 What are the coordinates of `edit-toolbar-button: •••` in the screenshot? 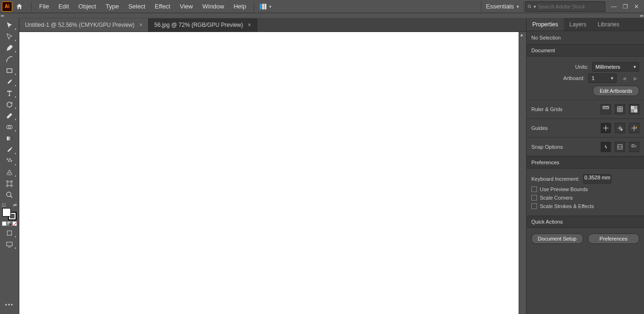 It's located at (9, 305).